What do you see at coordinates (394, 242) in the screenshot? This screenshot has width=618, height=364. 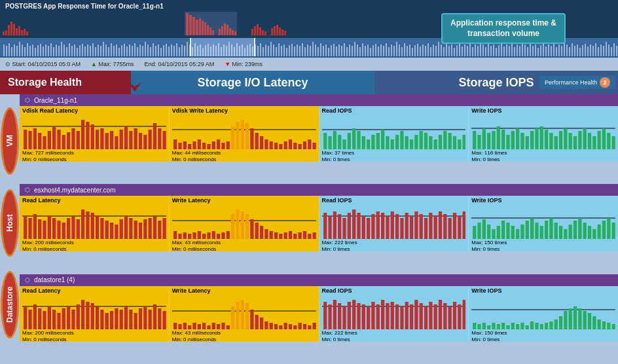 I see `host-read-iops-max: Max: 222 times` at bounding box center [394, 242].